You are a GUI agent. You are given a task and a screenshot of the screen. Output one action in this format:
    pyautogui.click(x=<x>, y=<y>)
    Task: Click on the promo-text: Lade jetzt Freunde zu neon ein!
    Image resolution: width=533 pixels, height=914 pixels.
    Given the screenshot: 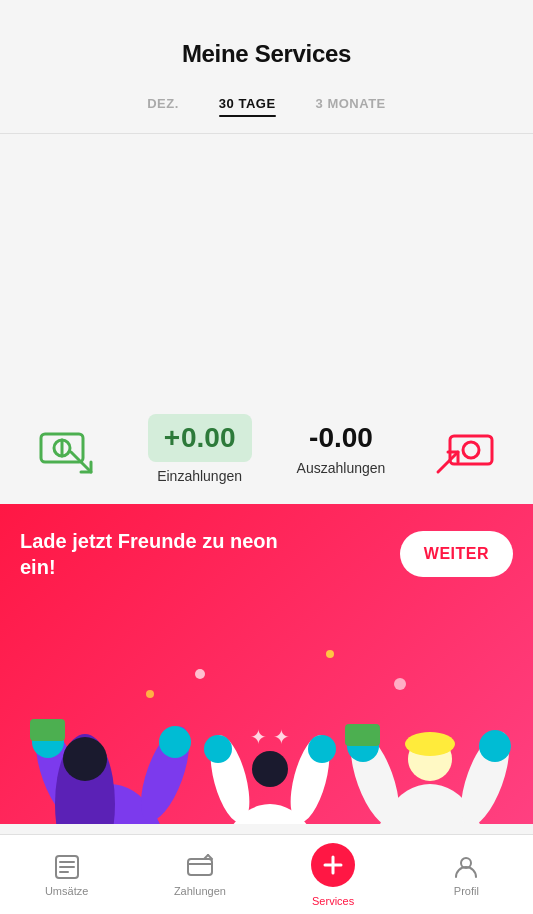 What is the action you would take?
    pyautogui.click(x=156, y=554)
    